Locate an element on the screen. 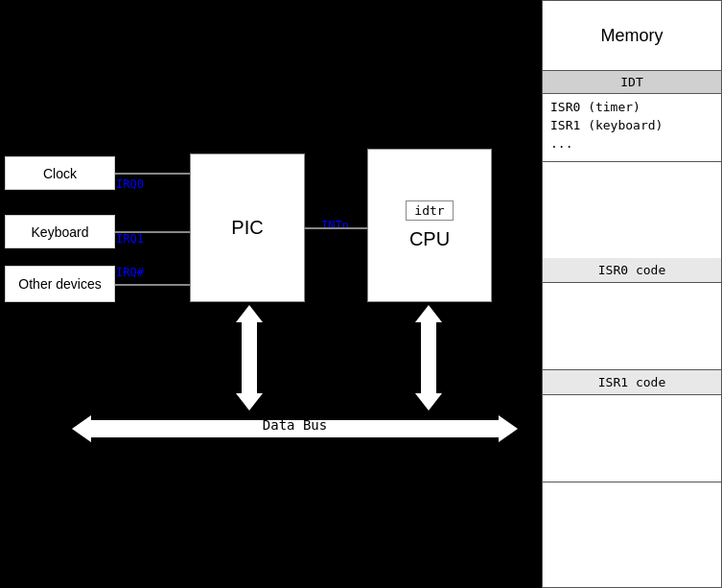  cpu-box: idtr CPU is located at coordinates (430, 225).